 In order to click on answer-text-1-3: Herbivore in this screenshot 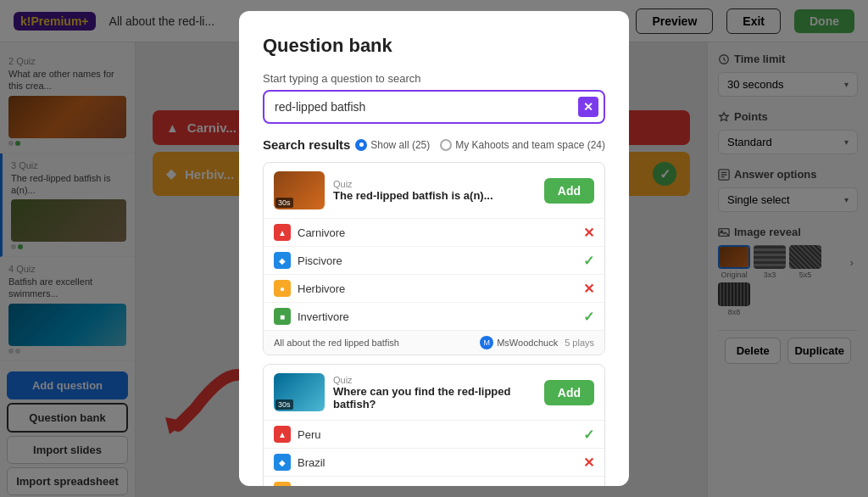, I will do `click(437, 288)`.